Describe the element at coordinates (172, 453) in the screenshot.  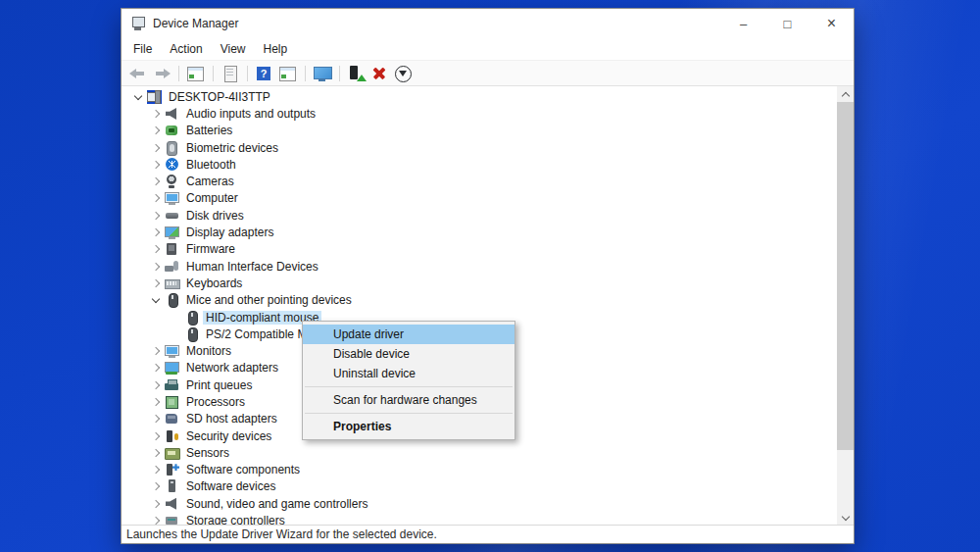
I see `sensor-icon` at that location.